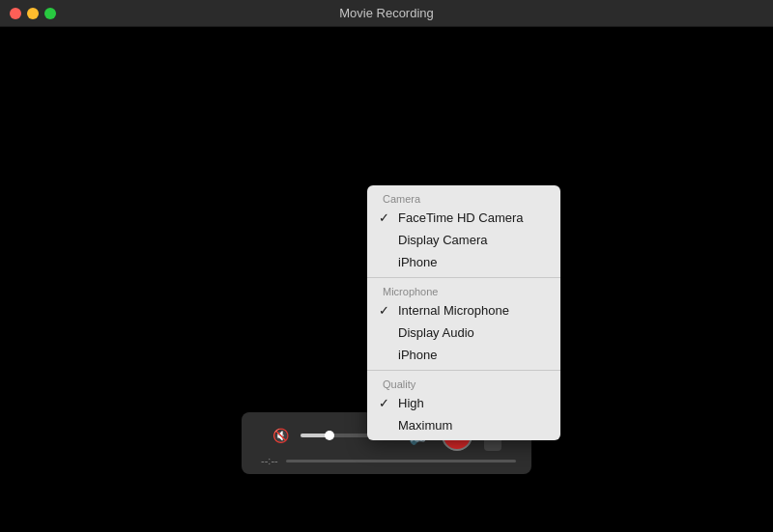 Image resolution: width=773 pixels, height=532 pixels. Describe the element at coordinates (464, 324) in the screenshot. I see `microphone-section: Microphone Internal Microphone Display A…` at that location.